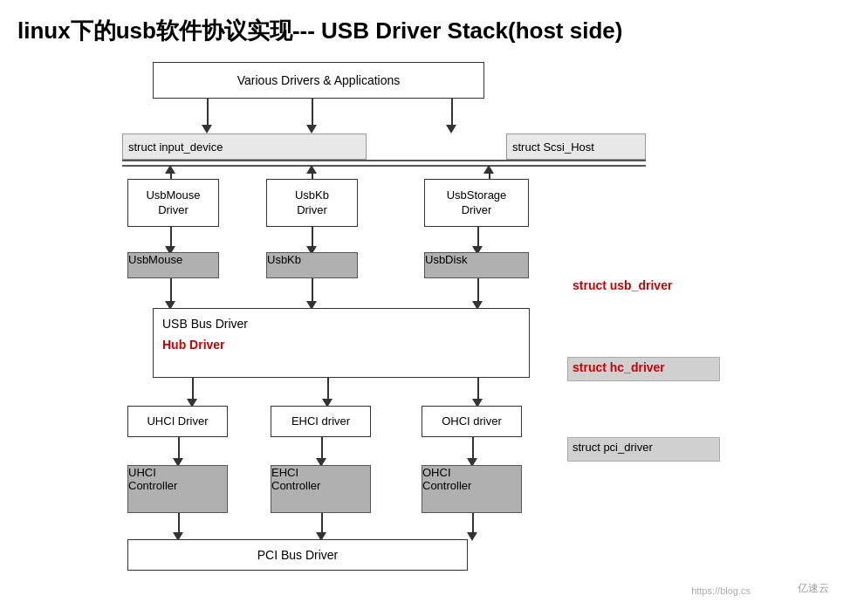 The image size is (857, 616). What do you see at coordinates (471, 489) in the screenshot?
I see `ohci-ctrl-box: OHCI Controller` at bounding box center [471, 489].